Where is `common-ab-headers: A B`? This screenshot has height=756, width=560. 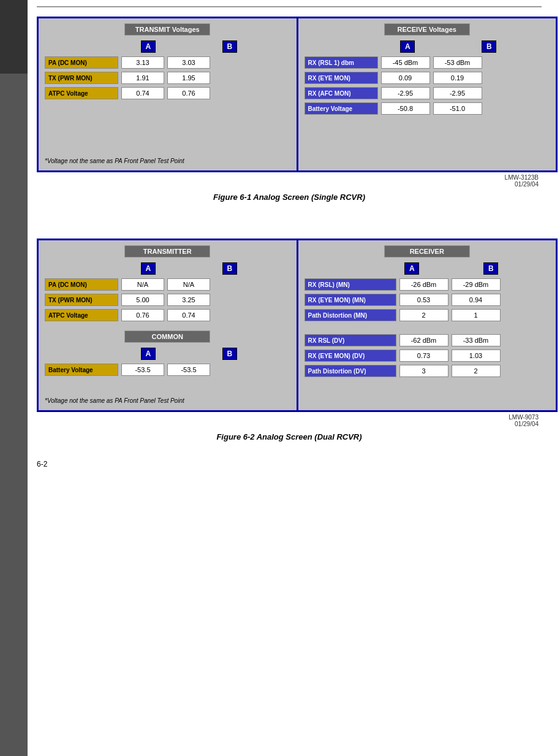
common-ab-headers: A B is located at coordinates (168, 354).